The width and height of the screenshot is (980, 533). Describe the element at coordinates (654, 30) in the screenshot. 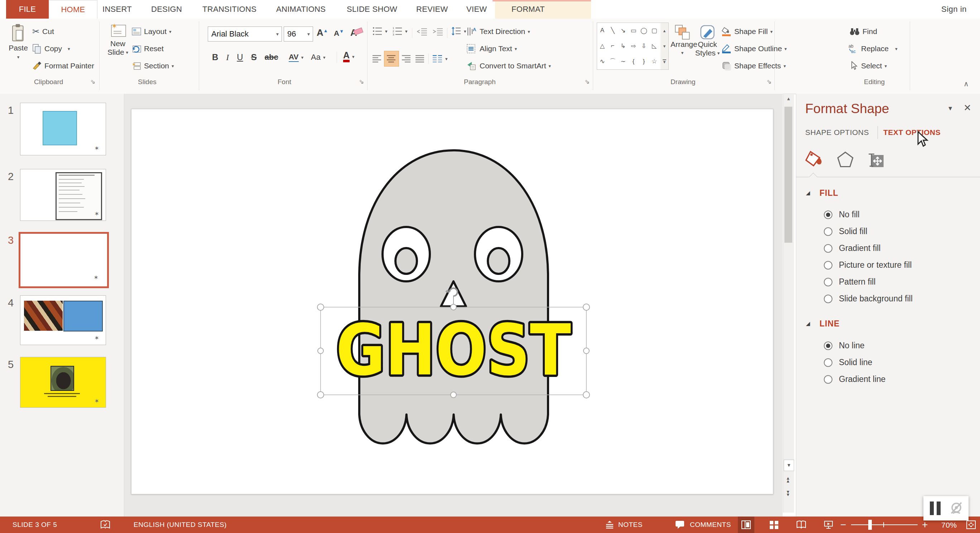

I see `shape-rounded-rectangle: ▢` at that location.